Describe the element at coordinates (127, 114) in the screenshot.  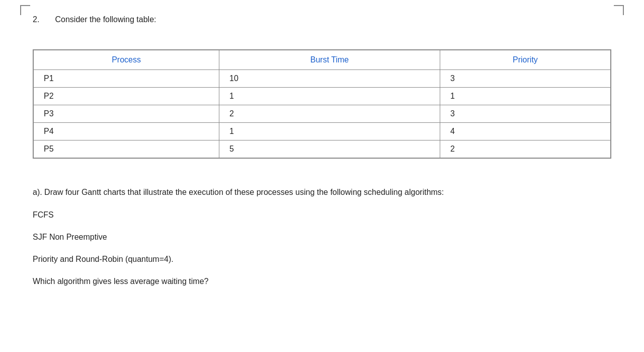
I see `cell-process: P3` at that location.